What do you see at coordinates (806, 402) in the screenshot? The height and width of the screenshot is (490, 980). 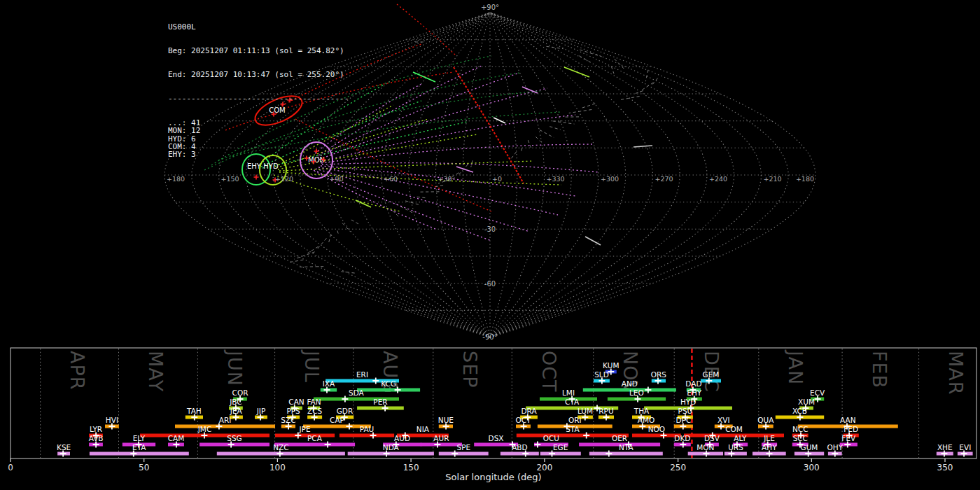 I see `shower-code-label: XUM` at bounding box center [806, 402].